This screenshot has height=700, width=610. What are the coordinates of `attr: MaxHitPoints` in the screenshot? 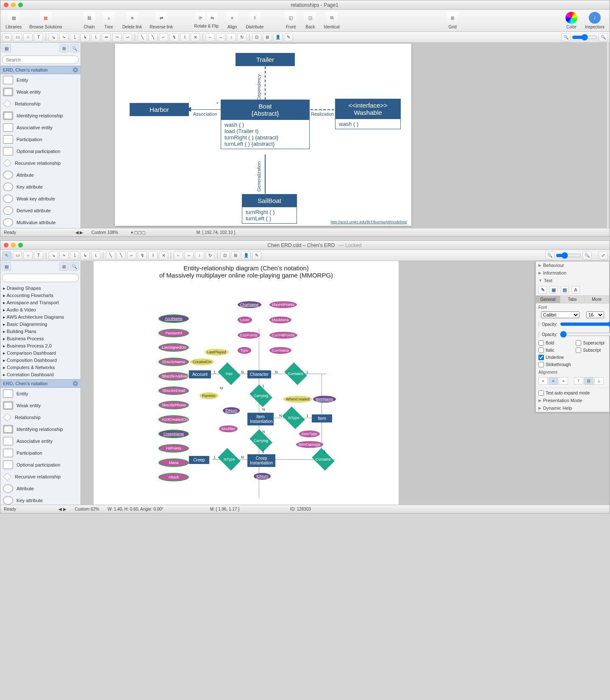 It's located at (283, 305).